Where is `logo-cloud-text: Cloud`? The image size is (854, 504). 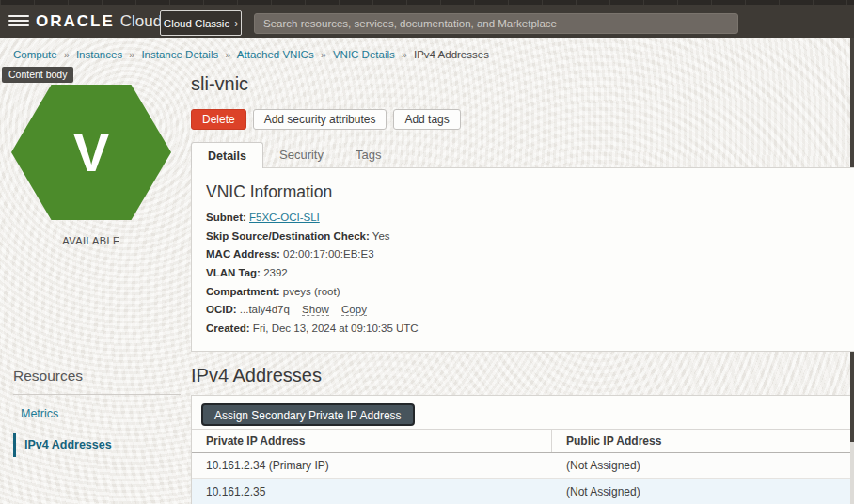
logo-cloud-text: Cloud is located at coordinates (141, 22).